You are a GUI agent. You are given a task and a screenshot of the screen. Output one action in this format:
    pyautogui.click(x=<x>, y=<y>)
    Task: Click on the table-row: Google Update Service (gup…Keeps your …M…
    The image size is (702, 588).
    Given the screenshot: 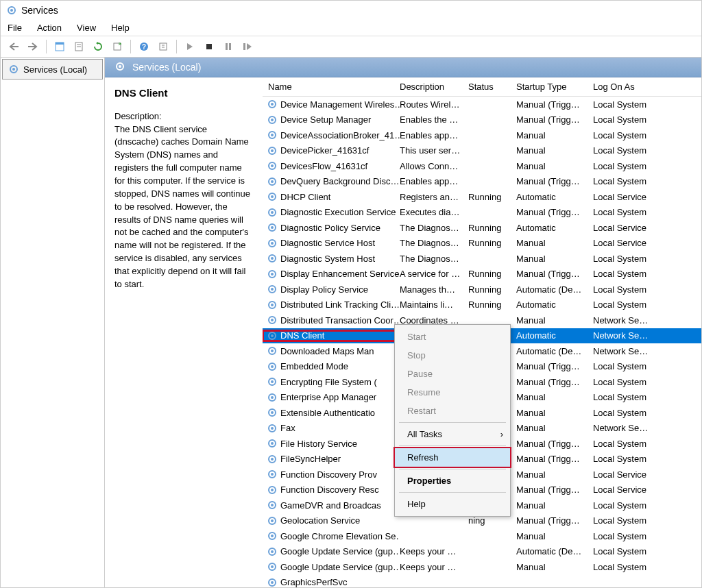 What is the action you would take?
    pyautogui.click(x=482, y=567)
    